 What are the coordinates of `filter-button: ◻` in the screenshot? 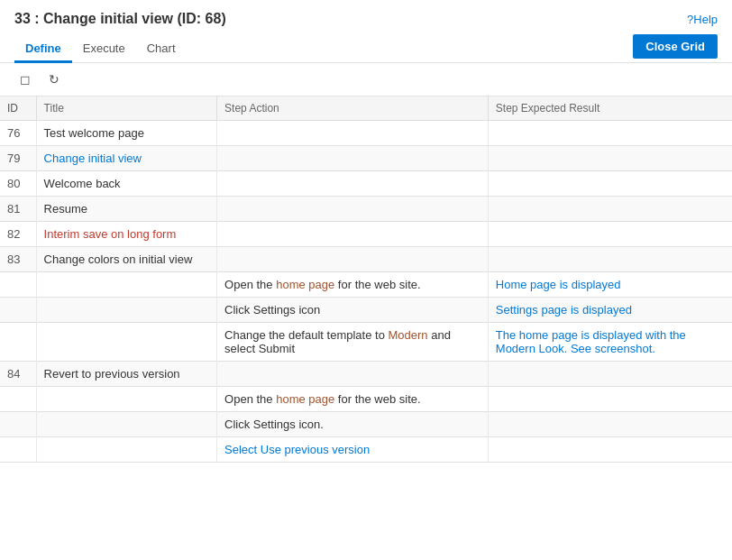 It's located at (25, 79).